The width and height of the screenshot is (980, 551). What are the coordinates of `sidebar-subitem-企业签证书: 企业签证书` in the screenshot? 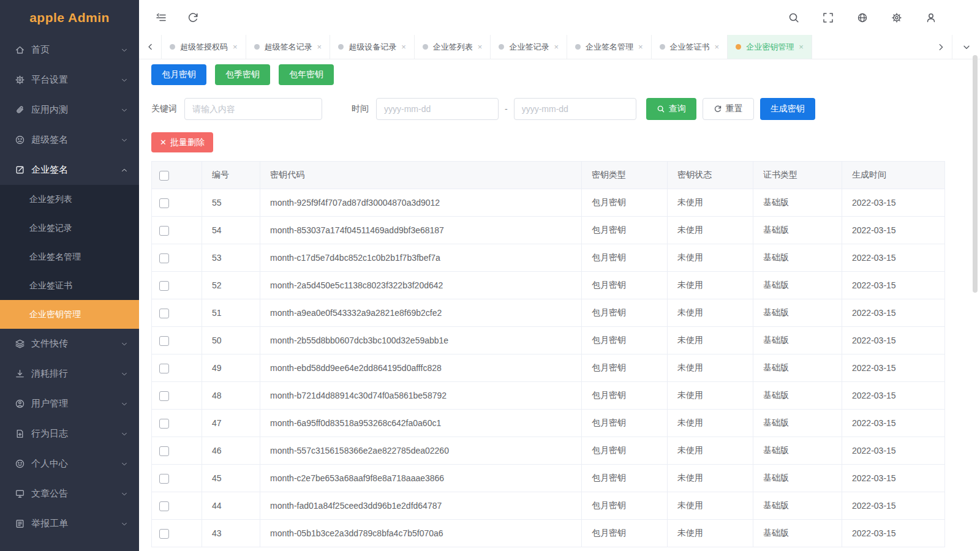 It's located at (70, 285).